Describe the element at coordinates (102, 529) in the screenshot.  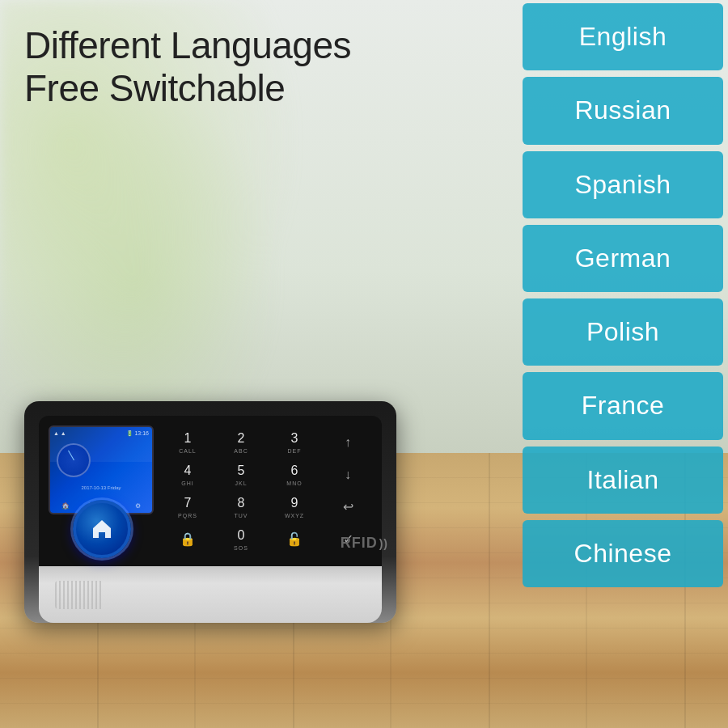
I see `home-button` at that location.